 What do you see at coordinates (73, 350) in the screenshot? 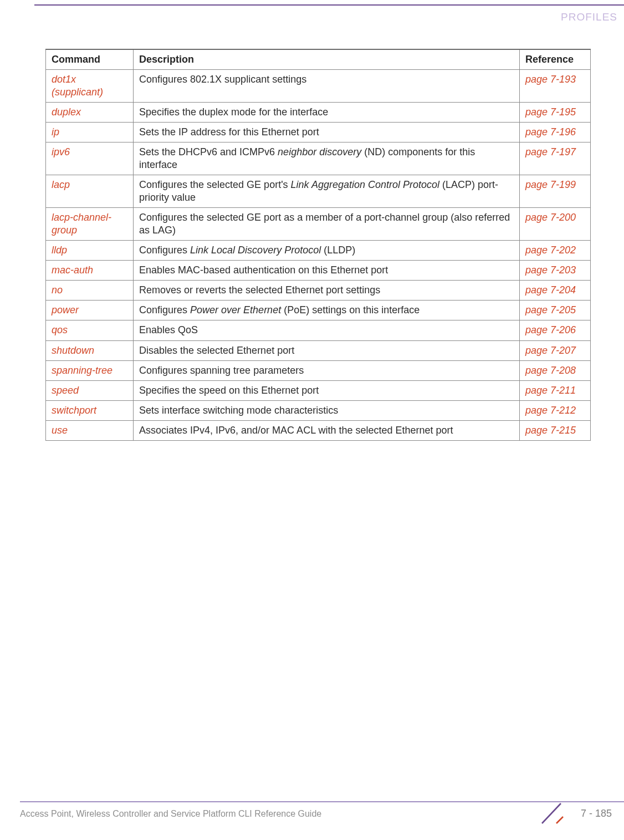
I see `command-link: shutdown` at bounding box center [73, 350].